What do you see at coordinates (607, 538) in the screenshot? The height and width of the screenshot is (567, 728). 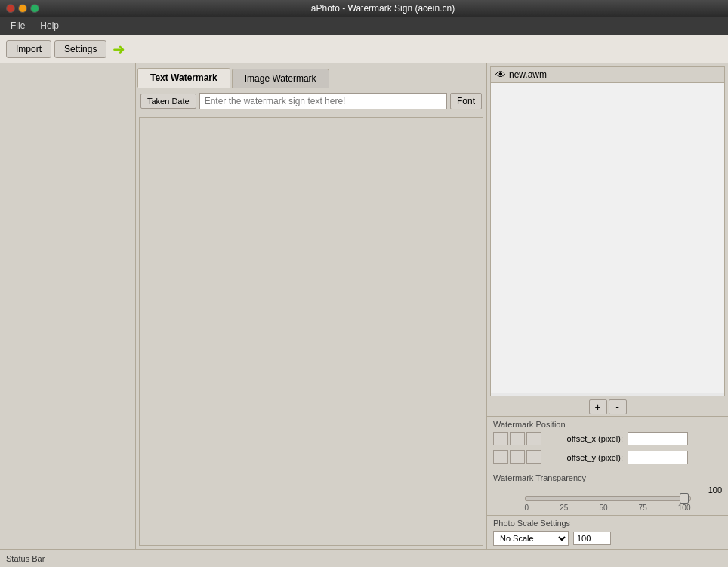 I see `scale-row: No Scale Scale 25% Scale 50% Scale 75%` at bounding box center [607, 538].